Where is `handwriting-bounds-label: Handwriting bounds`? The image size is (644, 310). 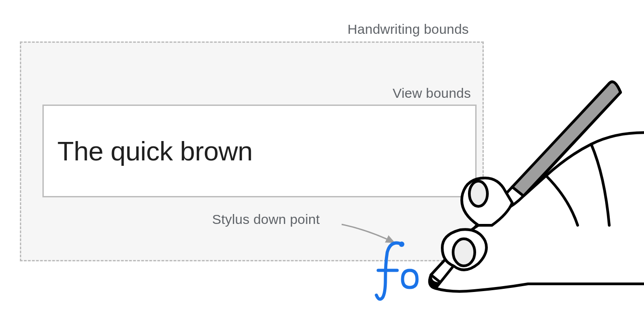 handwriting-bounds-label: Handwriting bounds is located at coordinates (408, 29).